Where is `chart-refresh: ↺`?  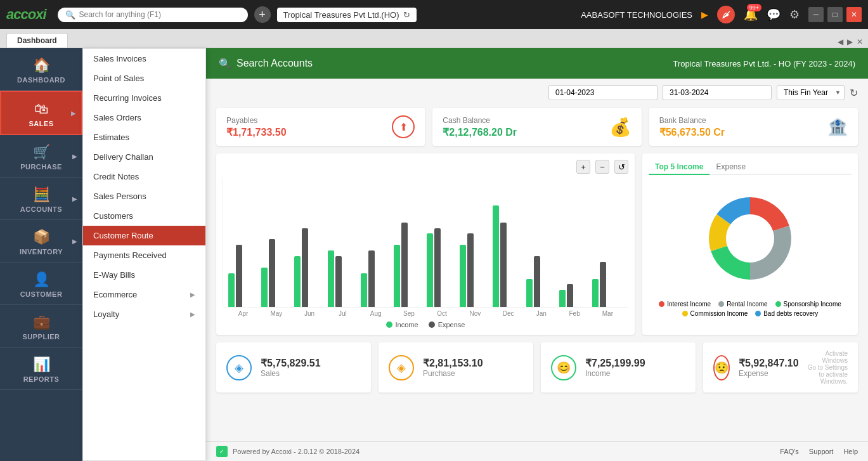
chart-refresh: ↺ is located at coordinates (621, 167).